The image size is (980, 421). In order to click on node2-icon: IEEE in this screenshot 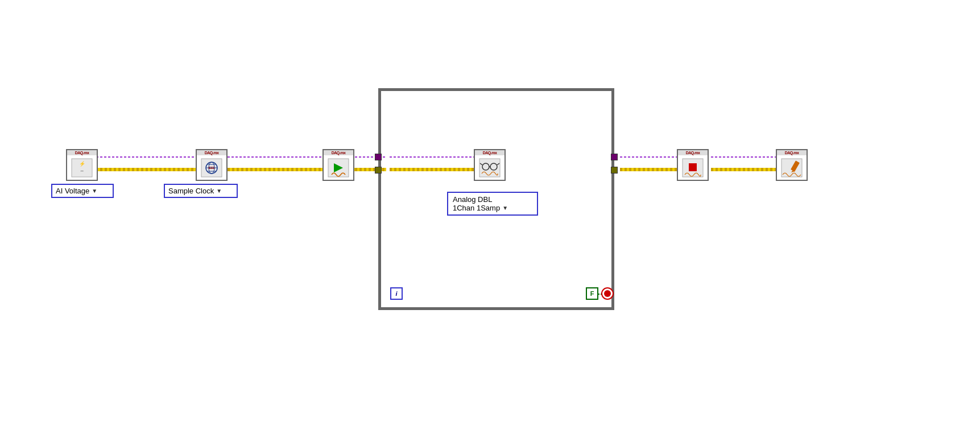, I will do `click(212, 167)`.